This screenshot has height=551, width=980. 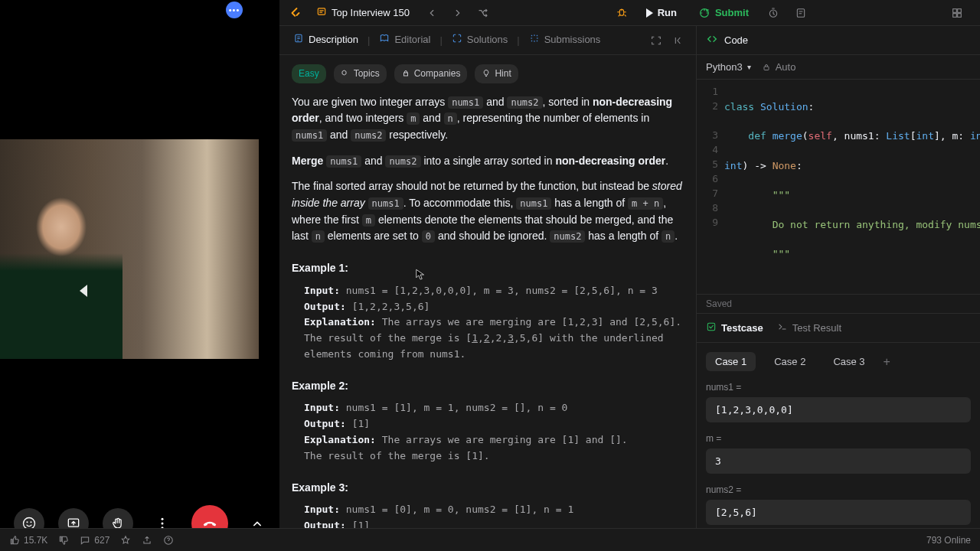 What do you see at coordinates (838, 490) in the screenshot?
I see `field-nums2-label: nums2 =` at bounding box center [838, 490].